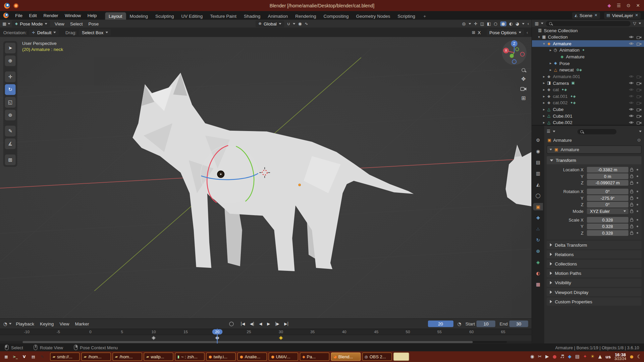 The height and width of the screenshot is (362, 644). What do you see at coordinates (230, 175) in the screenshot?
I see `rotate-gizmo` at bounding box center [230, 175].